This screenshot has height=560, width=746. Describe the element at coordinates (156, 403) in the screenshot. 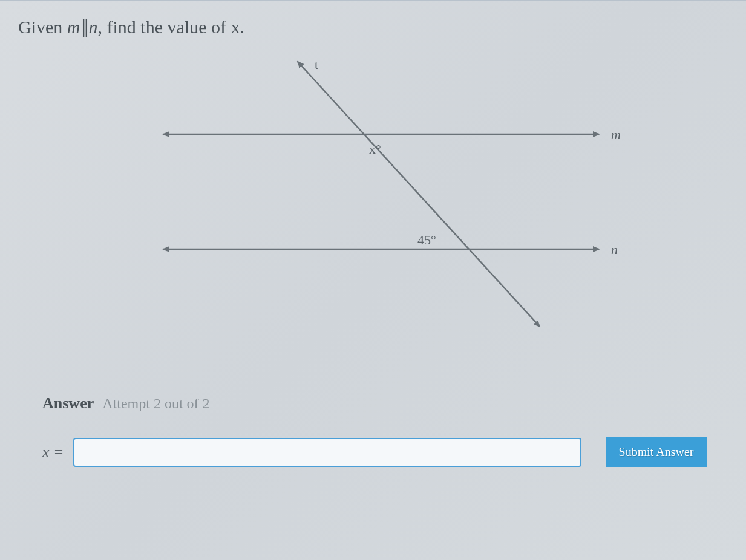

I see `attempt-text: Attempt 2 out of 2` at that location.